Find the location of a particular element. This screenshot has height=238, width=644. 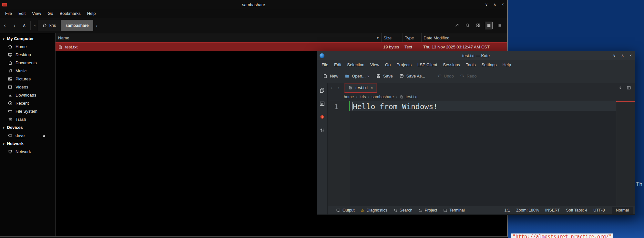

output-toggle: Output is located at coordinates (345, 210).